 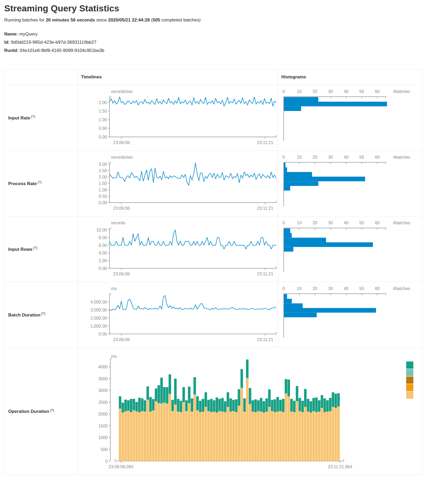 What do you see at coordinates (62, 50) in the screenshot?
I see `query-runid-value: 04e101e6-8bf8-4165-9099-9104c951ba3b` at bounding box center [62, 50].